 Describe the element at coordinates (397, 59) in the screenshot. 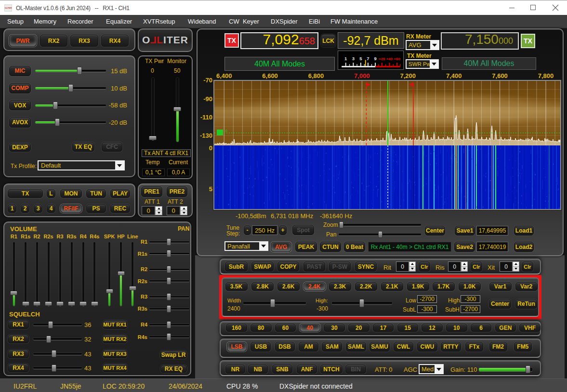

I see `svg-text: +60` at that location.